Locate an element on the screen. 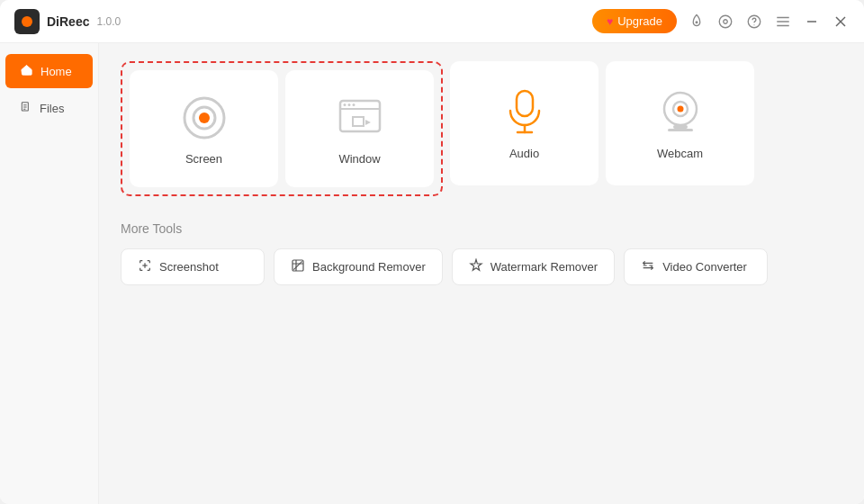 The height and width of the screenshot is (504, 864). files-icon is located at coordinates (26, 108).